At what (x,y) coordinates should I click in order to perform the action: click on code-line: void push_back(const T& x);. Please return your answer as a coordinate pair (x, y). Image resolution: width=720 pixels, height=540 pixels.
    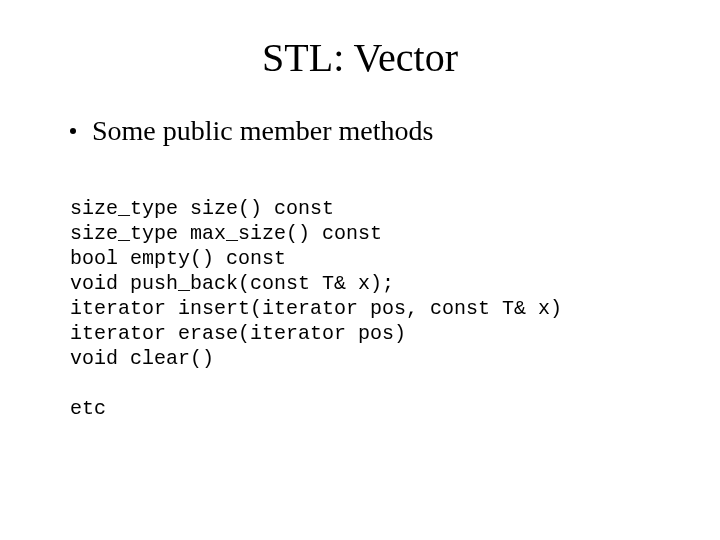
    Looking at the image, I should click on (232, 284).